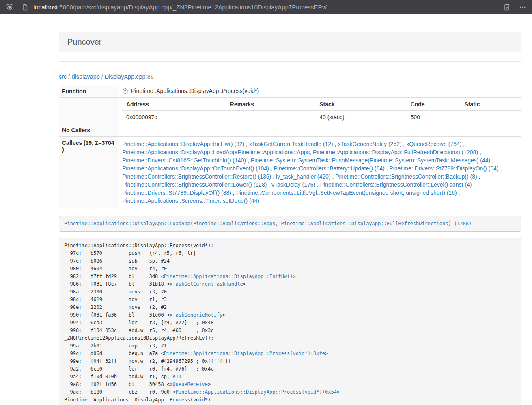  I want to click on table-row: 0x0000097c 40 (static) 500, so click(322, 118).